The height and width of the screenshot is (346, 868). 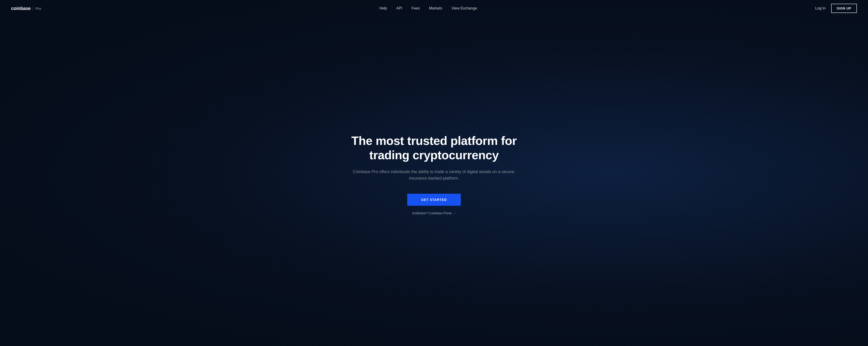 I want to click on signup-button: SIGN UP, so click(x=844, y=8).